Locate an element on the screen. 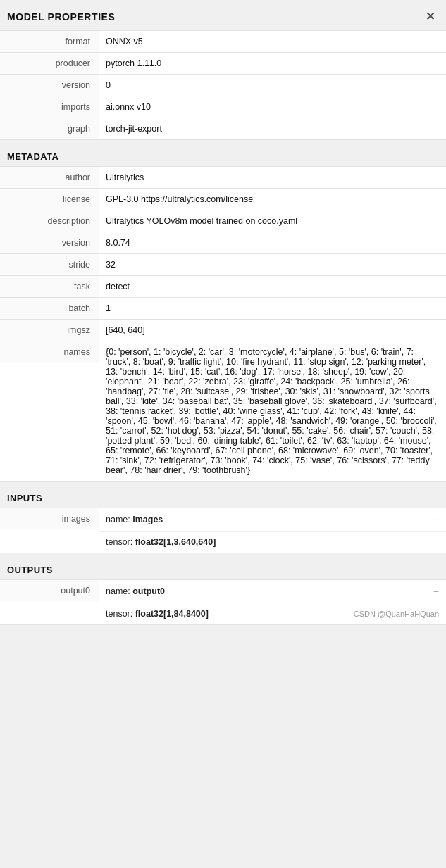 The height and width of the screenshot is (868, 446). prop-row: licenseGPL-3.0 https://ultralytics.com/l… is located at coordinates (223, 199).